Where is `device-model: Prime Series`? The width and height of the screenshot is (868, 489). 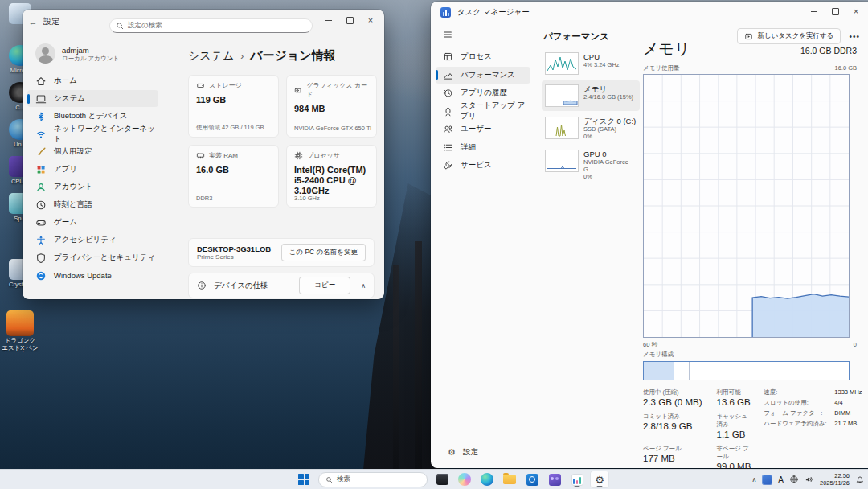
device-model: Prime Series is located at coordinates (240, 257).